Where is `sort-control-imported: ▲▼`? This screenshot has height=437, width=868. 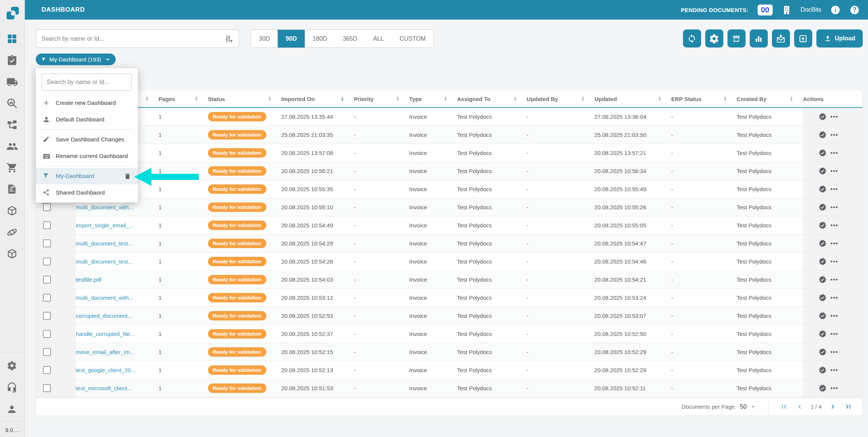 sort-control-imported: ▲▼ is located at coordinates (342, 99).